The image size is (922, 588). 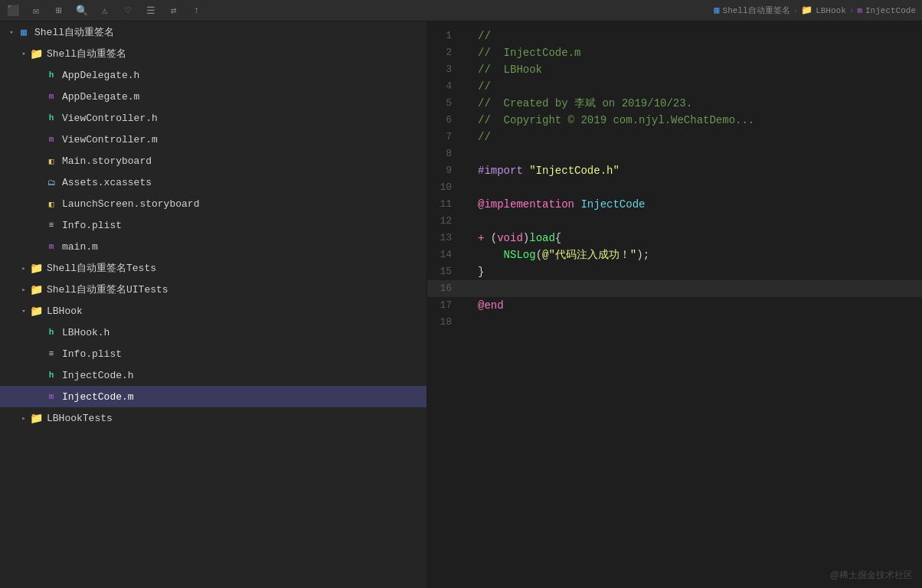 I want to click on file-icon-storyboard: ◧, so click(x=51, y=161).